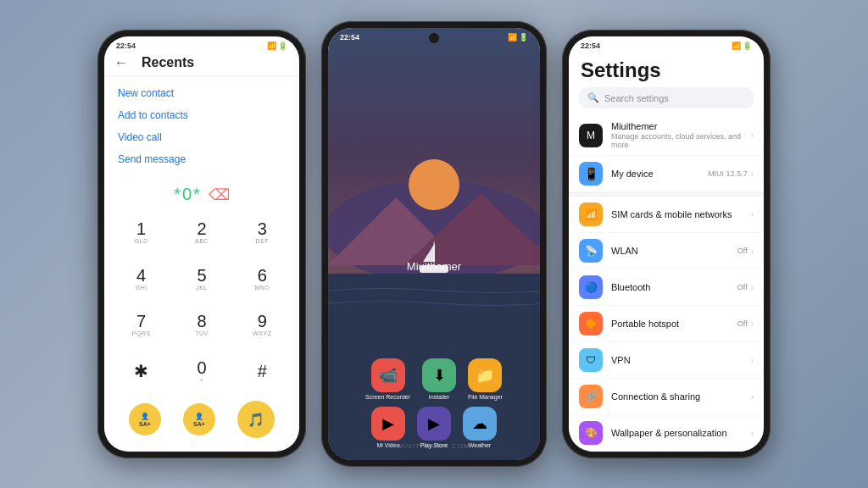  What do you see at coordinates (742, 46) in the screenshot?
I see `right-status-icons: 📶 🔋` at bounding box center [742, 46].